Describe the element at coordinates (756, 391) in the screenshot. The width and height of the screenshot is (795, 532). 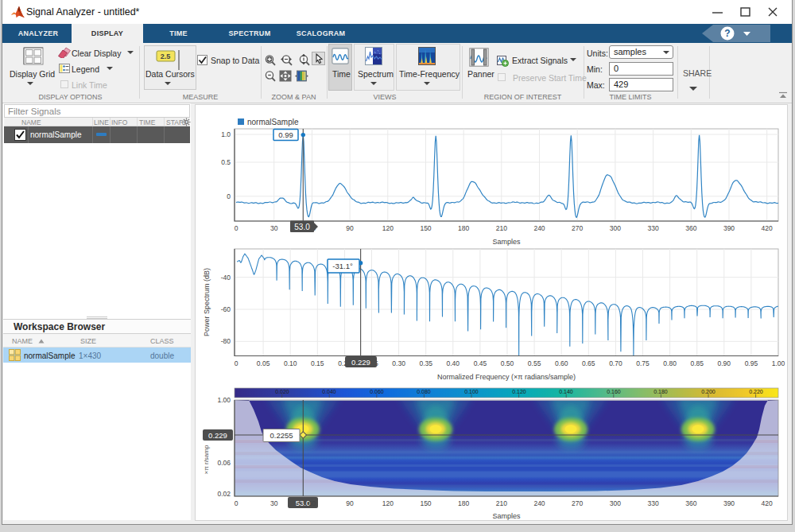
I see `svg-text: 0.220` at that location.